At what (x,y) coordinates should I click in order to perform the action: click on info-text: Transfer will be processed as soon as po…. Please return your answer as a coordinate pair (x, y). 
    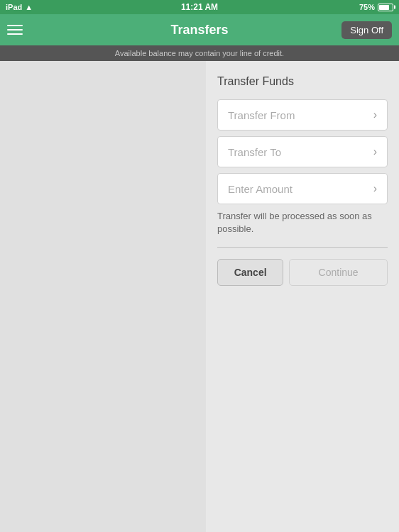
    Looking at the image, I should click on (302, 223).